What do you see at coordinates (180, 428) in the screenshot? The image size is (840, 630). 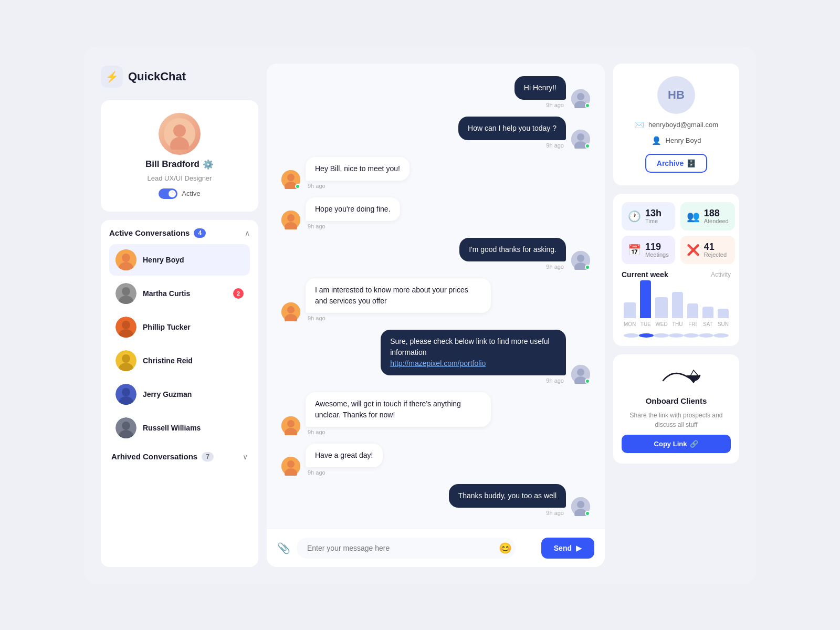 I see `conv-item-russell-williams: Russell Williams` at bounding box center [180, 428].